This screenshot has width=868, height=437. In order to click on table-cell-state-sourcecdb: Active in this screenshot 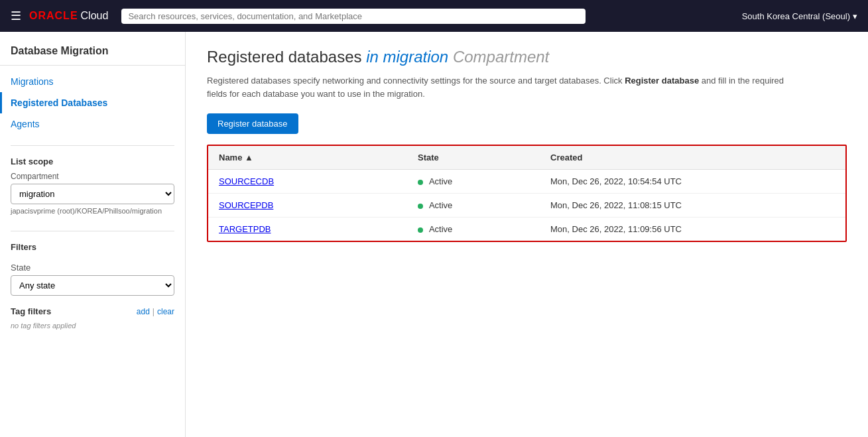, I will do `click(473, 182)`.